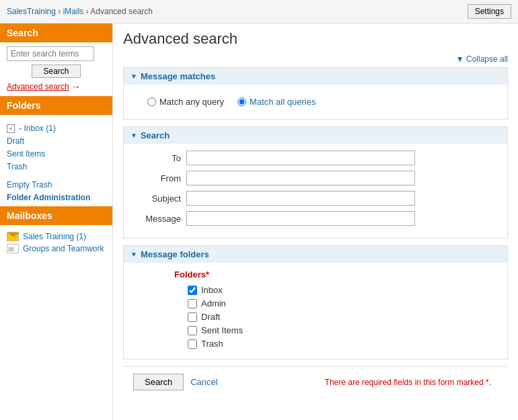 The height and width of the screenshot is (420, 518). Describe the element at coordinates (31, 11) in the screenshot. I see `breadcrumb-salestraining: SalesTraining` at that location.